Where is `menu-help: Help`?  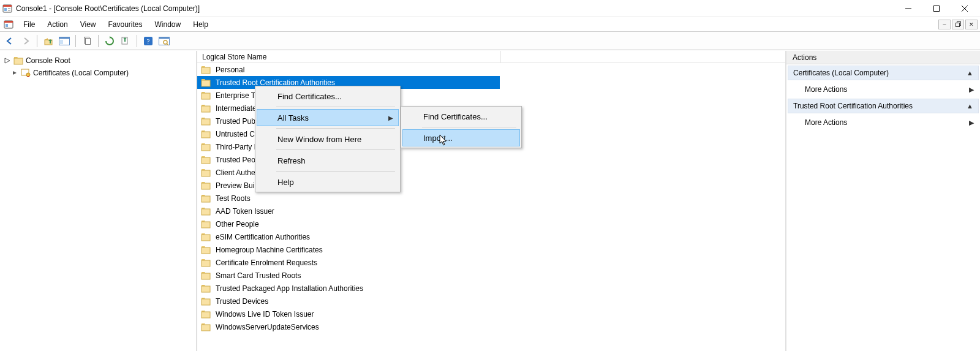 menu-help: Help is located at coordinates (201, 25).